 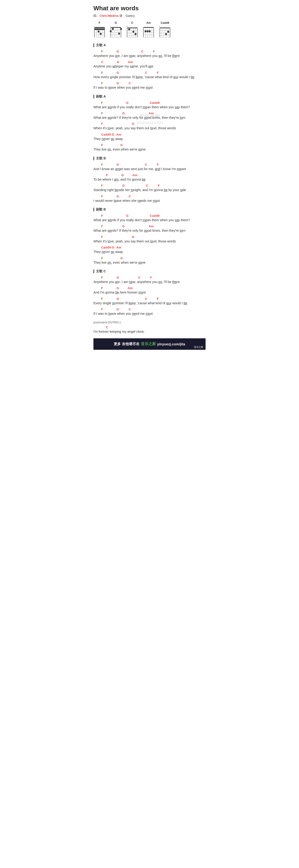 I want to click on verse-b-line2: F G Am To be where I am, and I'm gonna b…, so click(x=150, y=178).